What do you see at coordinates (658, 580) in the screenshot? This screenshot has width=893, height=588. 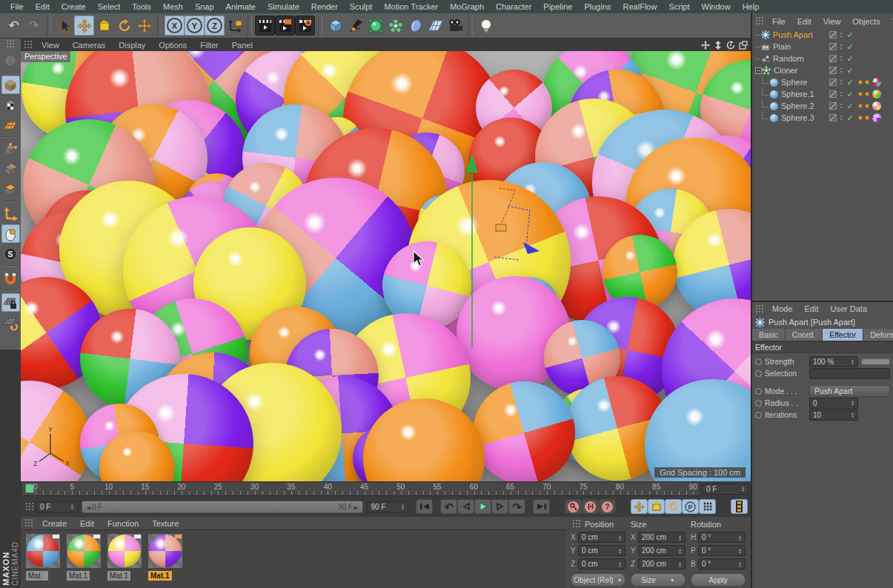 I see `coord-size-dropdown: Size▼` at bounding box center [658, 580].